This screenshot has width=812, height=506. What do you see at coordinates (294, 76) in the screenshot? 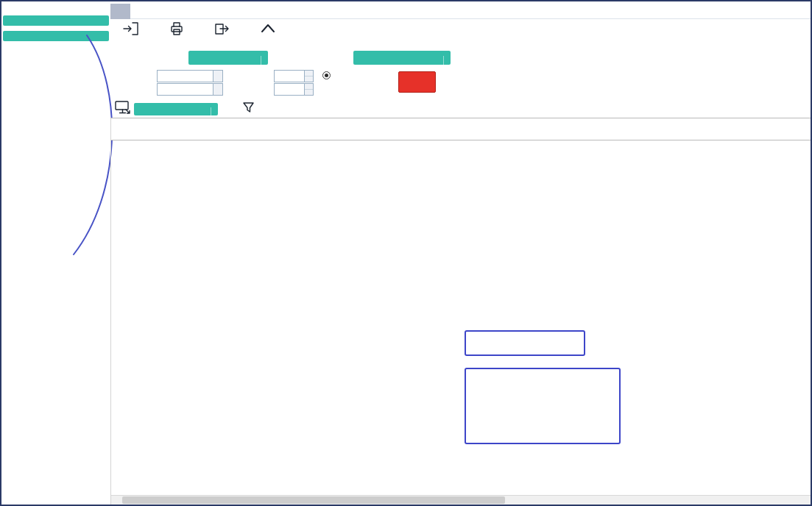
I see `time-from-input` at bounding box center [294, 76].